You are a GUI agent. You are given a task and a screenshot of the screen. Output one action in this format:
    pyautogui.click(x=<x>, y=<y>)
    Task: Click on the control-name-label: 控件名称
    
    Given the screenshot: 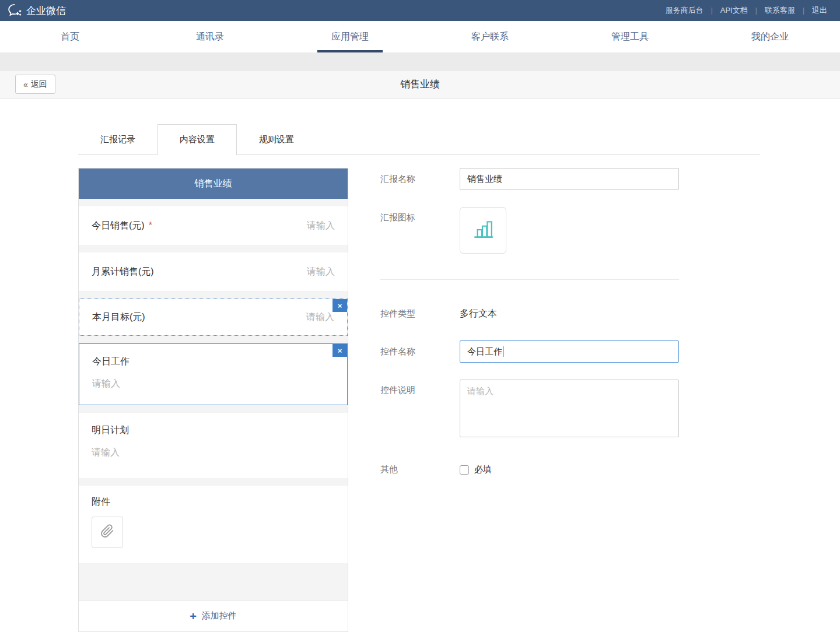 What is the action you would take?
    pyautogui.click(x=420, y=352)
    